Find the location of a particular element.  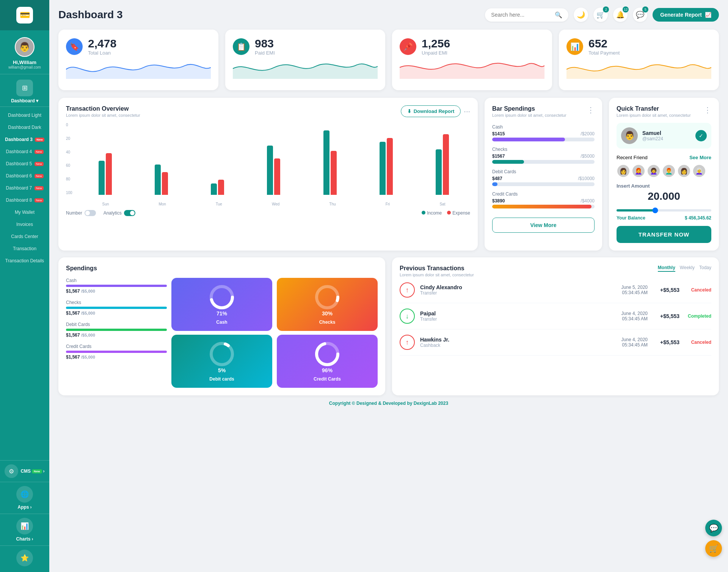

sidebar-item-cards-center: Cards Center is located at coordinates (25, 237).